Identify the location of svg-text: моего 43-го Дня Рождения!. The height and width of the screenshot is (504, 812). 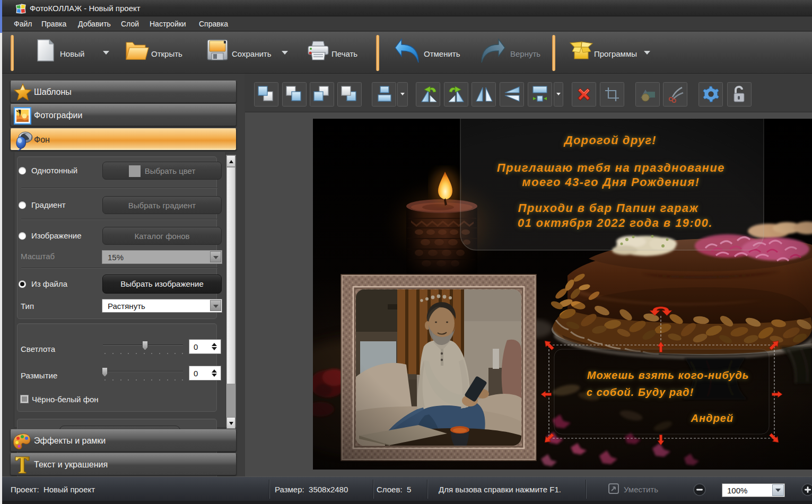
(611, 182).